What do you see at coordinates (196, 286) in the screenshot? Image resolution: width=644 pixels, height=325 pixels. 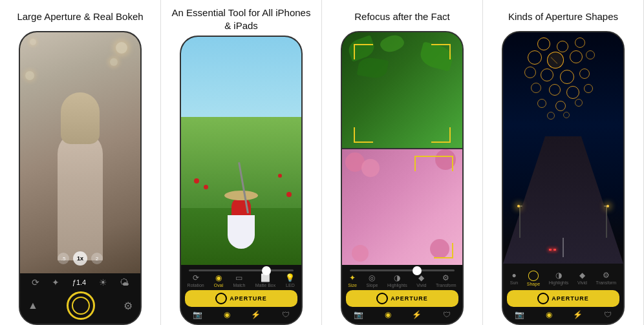 I see `rotation-label: Rotation` at bounding box center [196, 286].